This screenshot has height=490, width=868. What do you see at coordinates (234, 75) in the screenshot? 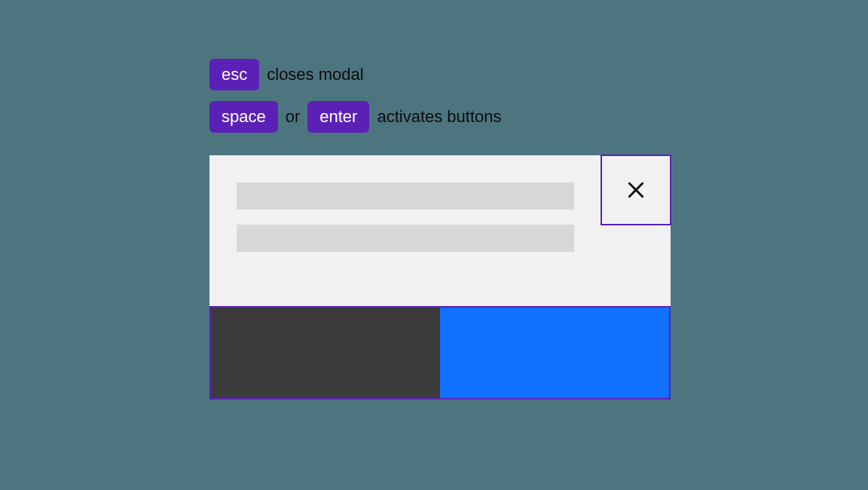
I see `key-esc: esc` at bounding box center [234, 75].